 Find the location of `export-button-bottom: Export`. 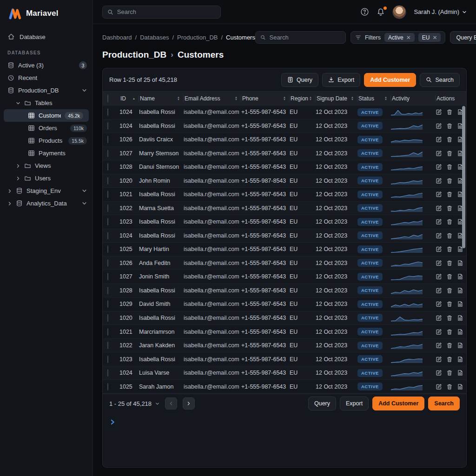

export-button-bottom: Export is located at coordinates (354, 403).